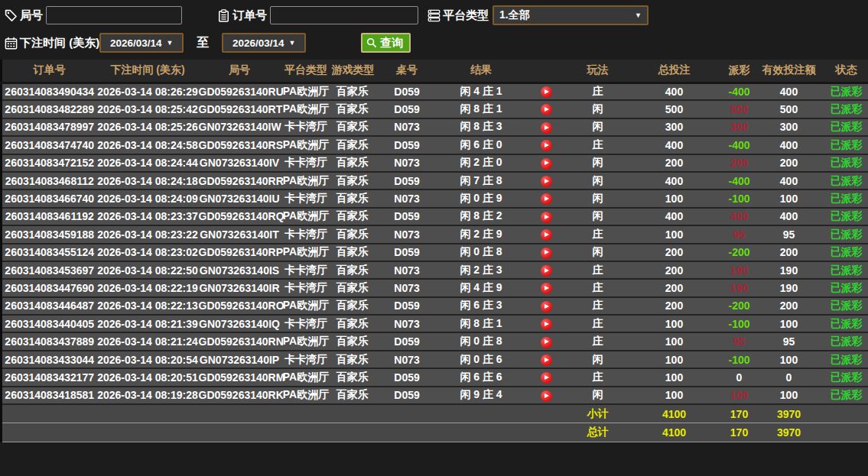 The image size is (868, 476). Describe the element at coordinates (240, 234) in the screenshot. I see `cell-round: GN073263140IT` at that location.